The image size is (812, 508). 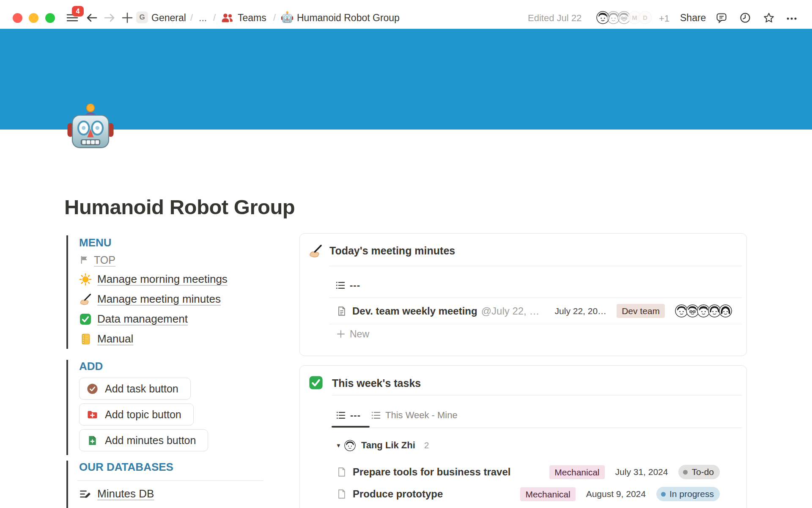 I want to click on favorite-star-icon, so click(x=769, y=18).